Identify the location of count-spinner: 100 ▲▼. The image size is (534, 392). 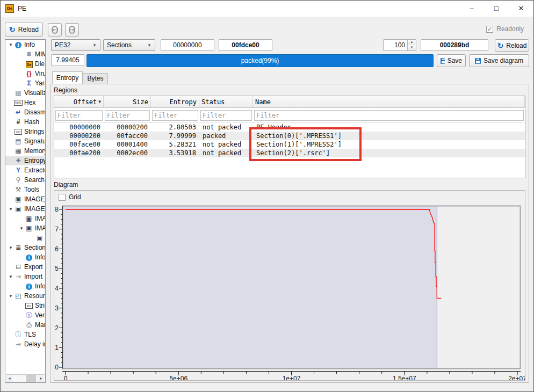
(400, 45).